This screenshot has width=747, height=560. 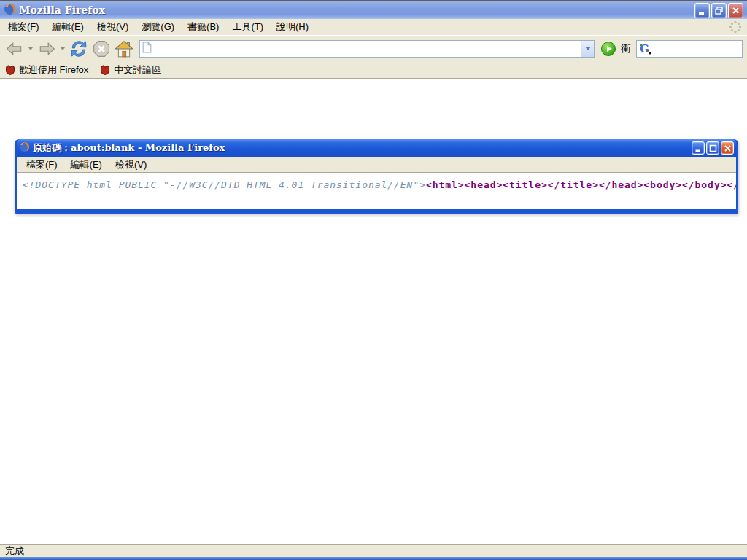 I want to click on home-icon, so click(x=124, y=49).